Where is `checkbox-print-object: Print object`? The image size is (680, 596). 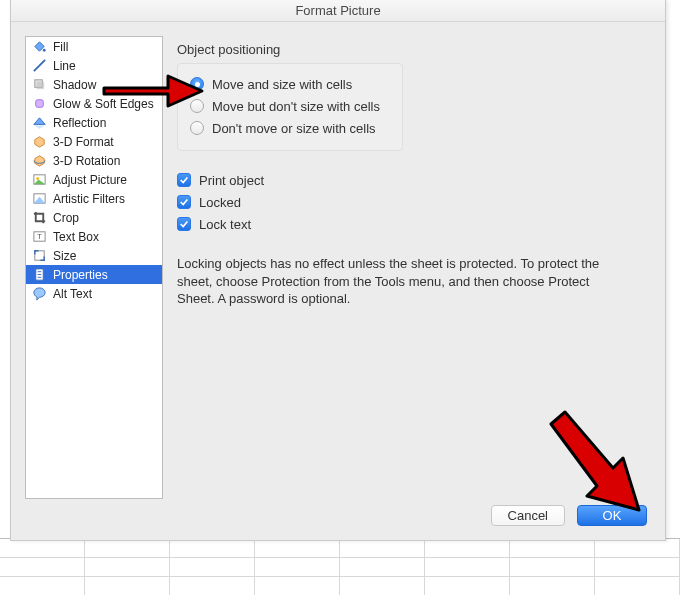
checkbox-print-object: Print object is located at coordinates (414, 180).